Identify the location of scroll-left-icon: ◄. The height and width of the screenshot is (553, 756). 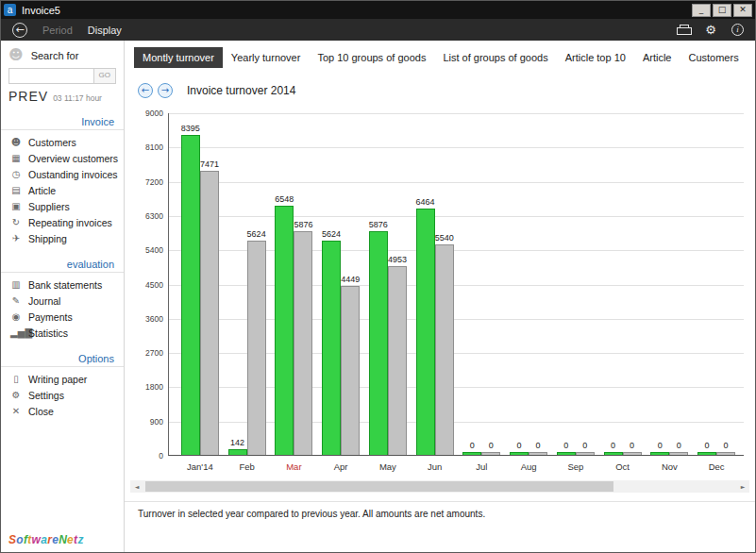
(137, 487).